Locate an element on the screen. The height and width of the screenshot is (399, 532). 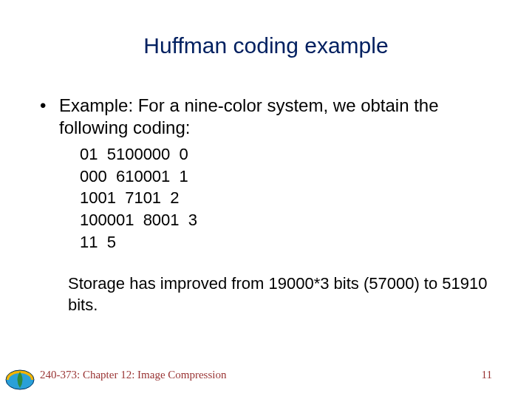
footer-chapter: 240-373: Chapter 12: Image Compression is located at coordinates (133, 375).